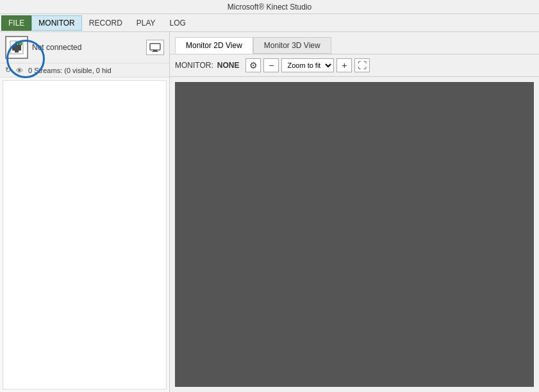 The image size is (539, 392). Describe the element at coordinates (344, 65) in the screenshot. I see `zoom-in-button: +` at that location.